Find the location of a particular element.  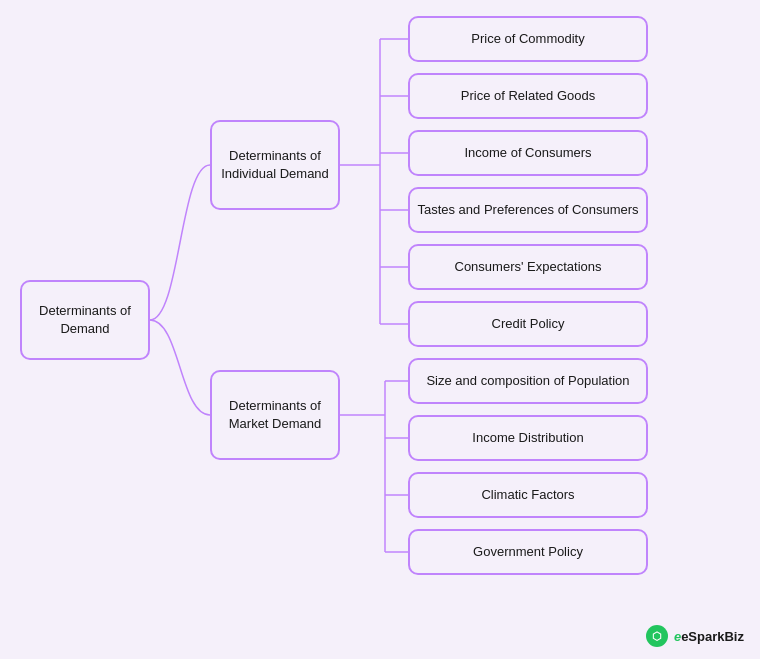

node-r3: Income of Consumers is located at coordinates (528, 153).